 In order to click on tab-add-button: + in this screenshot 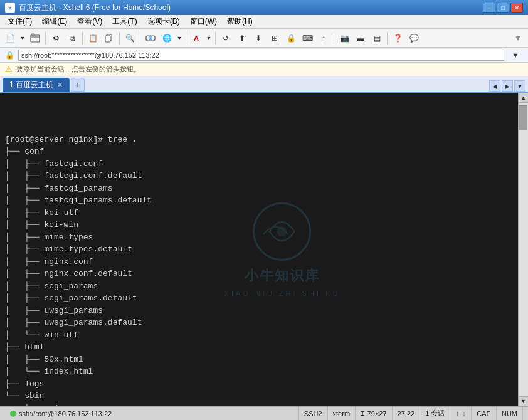, I will do `click(78, 85)`.